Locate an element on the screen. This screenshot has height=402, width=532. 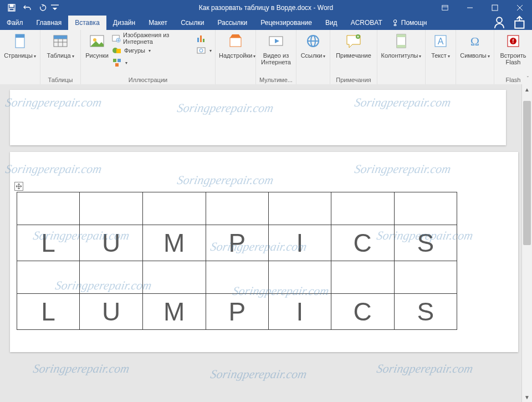
screenshot-button: ▾ is located at coordinates (204, 50).